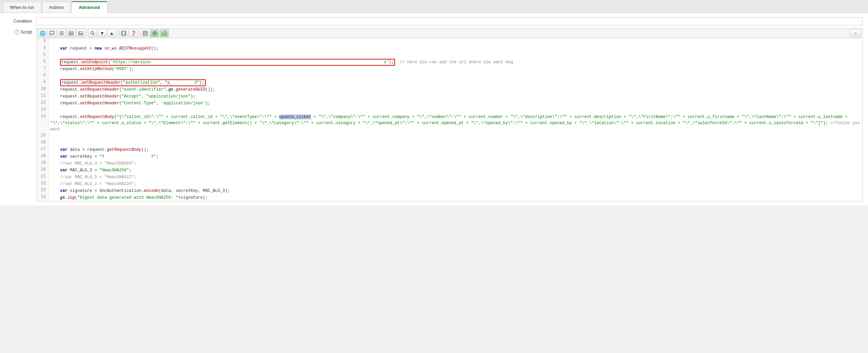  I want to click on tab-actions: Actions, so click(57, 7).